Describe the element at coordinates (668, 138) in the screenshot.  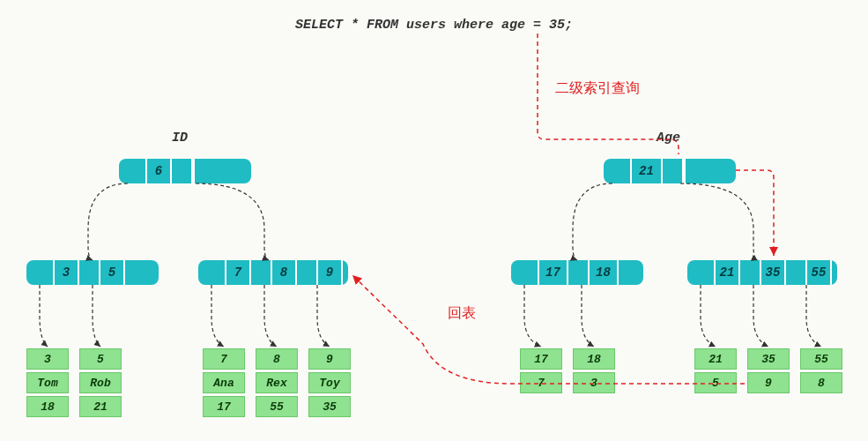
I see `age-tree-label: Age` at that location.